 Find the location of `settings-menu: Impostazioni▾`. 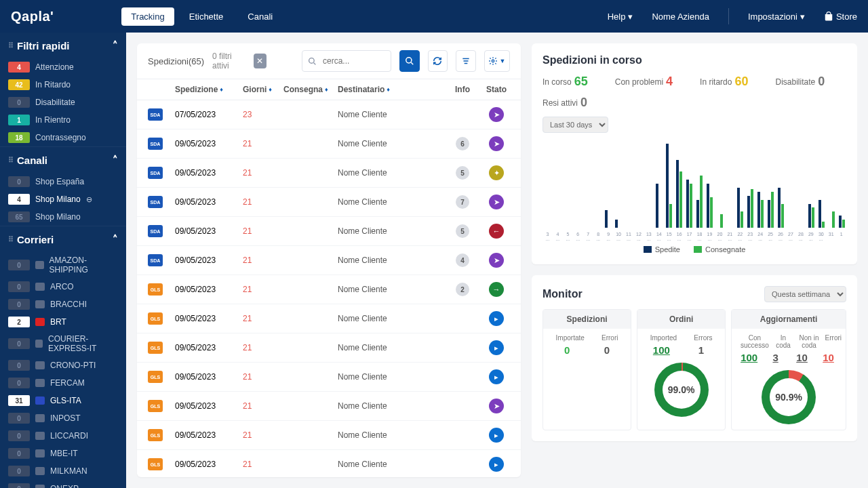

settings-menu: Impostazioni▾ is located at coordinates (776, 16).